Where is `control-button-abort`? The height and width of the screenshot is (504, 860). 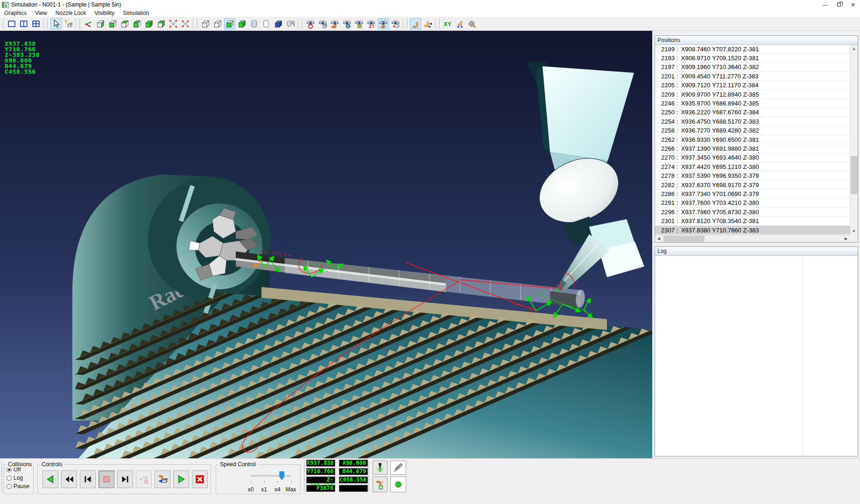
control-button-abort is located at coordinates (200, 479).